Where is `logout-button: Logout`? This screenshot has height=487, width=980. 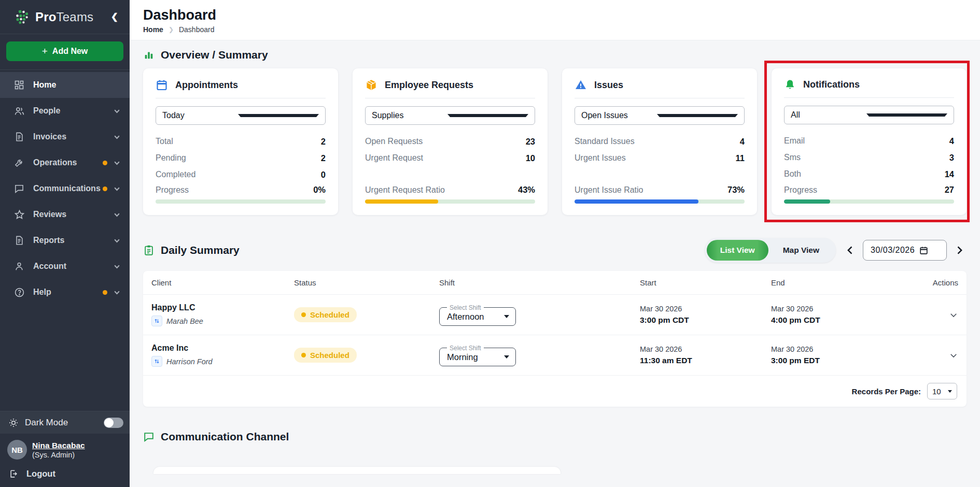 logout-button: Logout is located at coordinates (65, 477).